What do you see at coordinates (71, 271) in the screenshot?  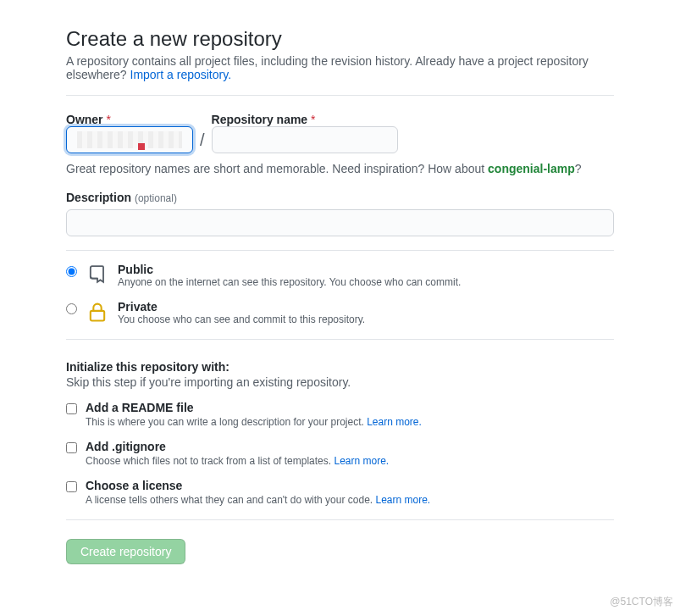 I see `visibility-public-radio` at bounding box center [71, 271].